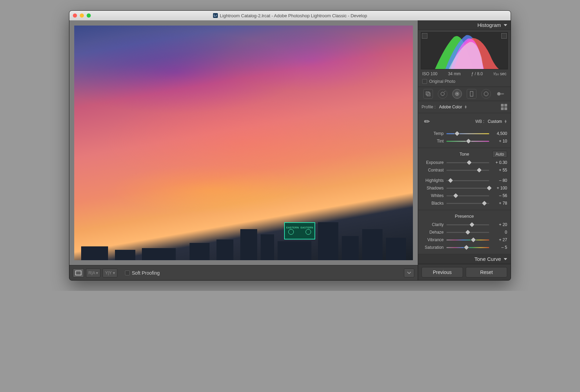 The image size is (580, 392). What do you see at coordinates (500, 196) in the screenshot?
I see `whites-value: – 56` at bounding box center [500, 196].